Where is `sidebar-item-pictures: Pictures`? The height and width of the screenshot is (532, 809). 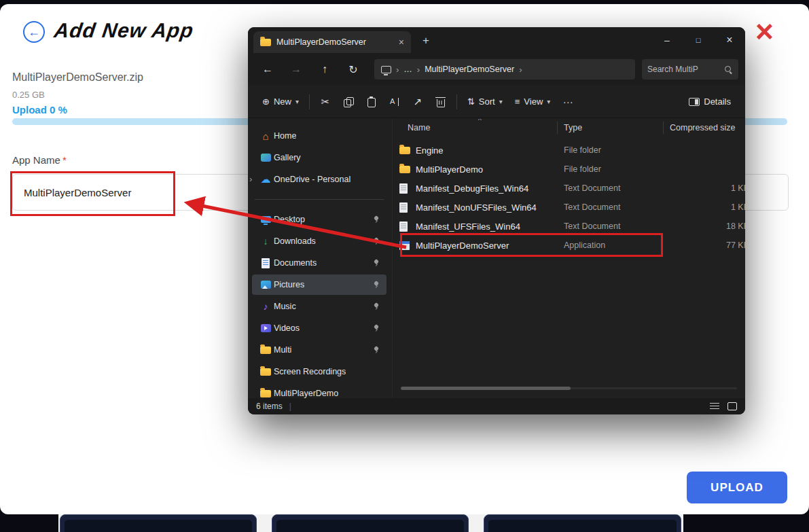
sidebar-item-pictures: Pictures is located at coordinates (319, 285).